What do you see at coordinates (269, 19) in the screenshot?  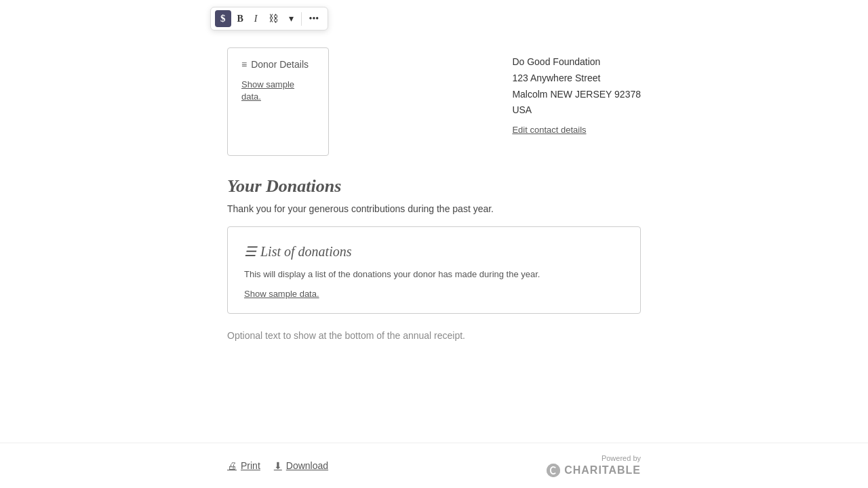 I see `editor-toolbar: $ B I ⛓ ▾ •••` at bounding box center [269, 19].